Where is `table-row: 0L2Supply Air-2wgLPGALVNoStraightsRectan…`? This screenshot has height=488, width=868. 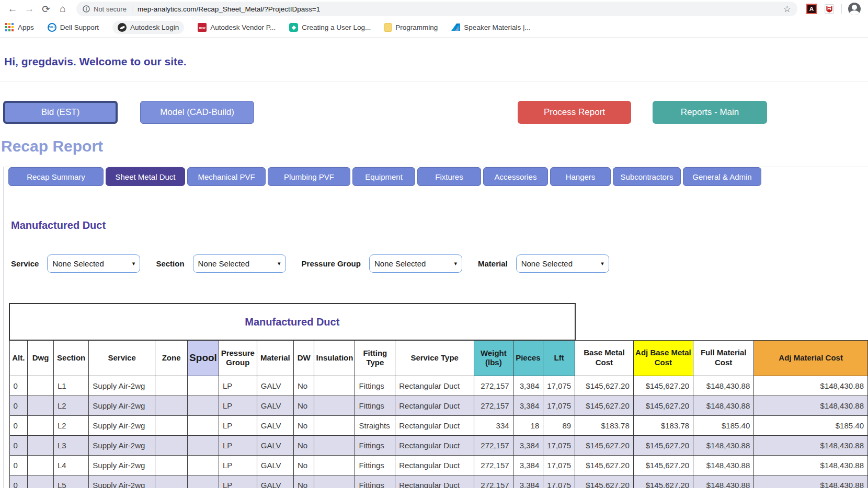
table-row: 0L2Supply Air-2wgLPGALVNoStraightsRectan… is located at coordinates (439, 425).